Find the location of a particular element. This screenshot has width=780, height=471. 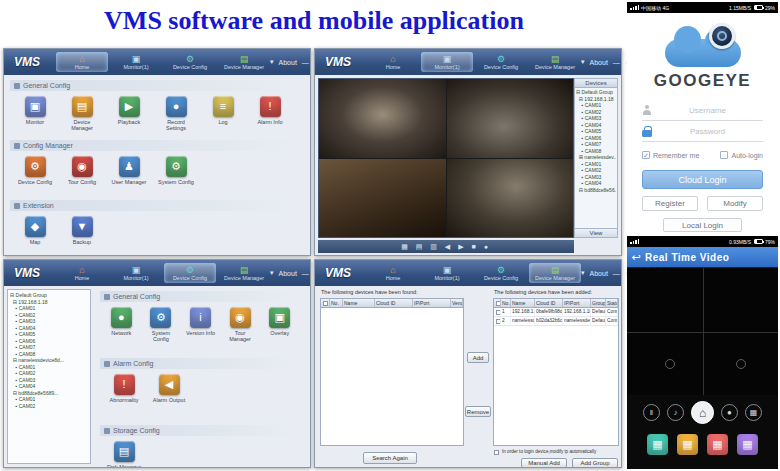

config-label: Network is located at coordinates (122, 336).